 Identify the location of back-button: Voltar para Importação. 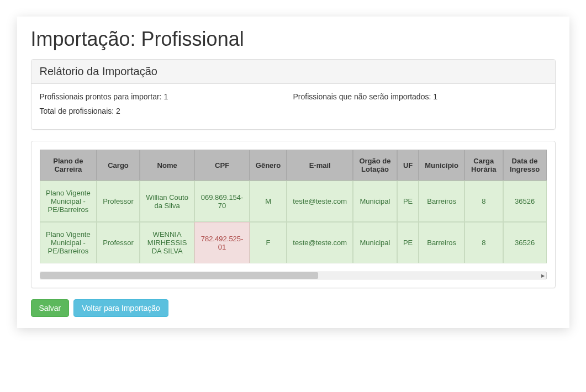
(121, 308).